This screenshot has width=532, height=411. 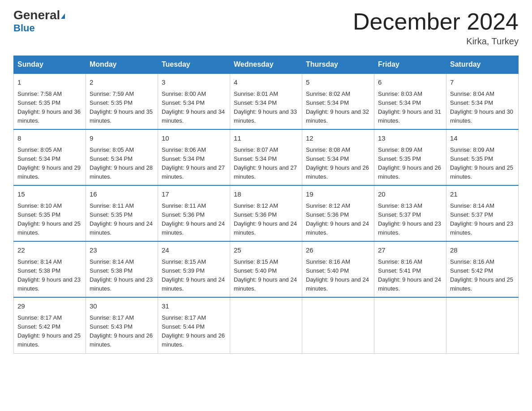 What do you see at coordinates (483, 158) in the screenshot?
I see `calendar-cell: 14Sunrise: 8:09 AMSunset: 5:35 PMDayligh…` at bounding box center [483, 158].